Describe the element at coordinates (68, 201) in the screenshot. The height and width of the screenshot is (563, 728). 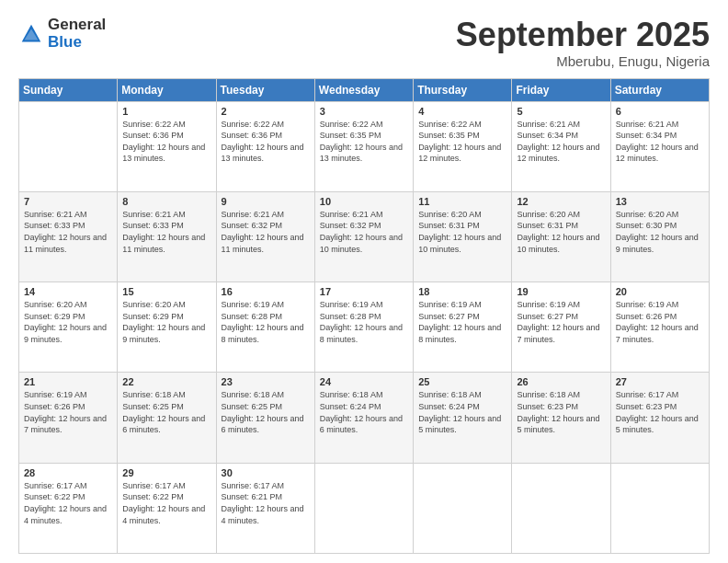
I see `day-number: 7` at that location.